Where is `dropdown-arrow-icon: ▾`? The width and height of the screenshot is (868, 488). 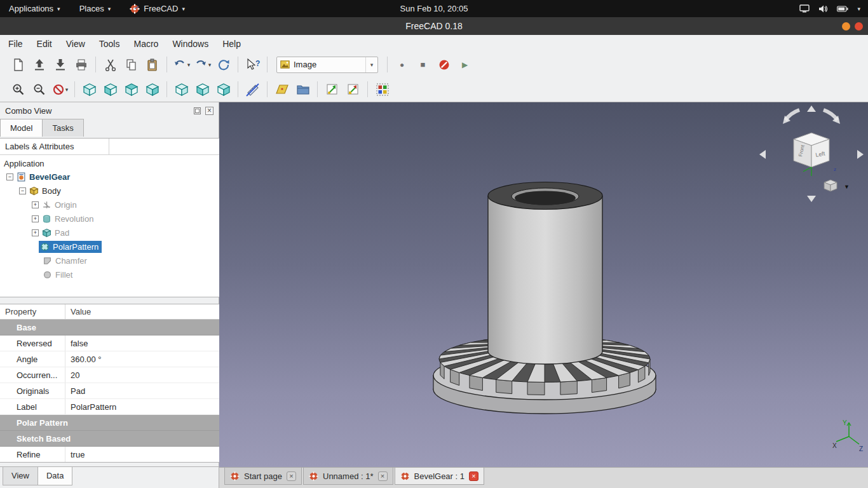 dropdown-arrow-icon: ▾ is located at coordinates (371, 65).